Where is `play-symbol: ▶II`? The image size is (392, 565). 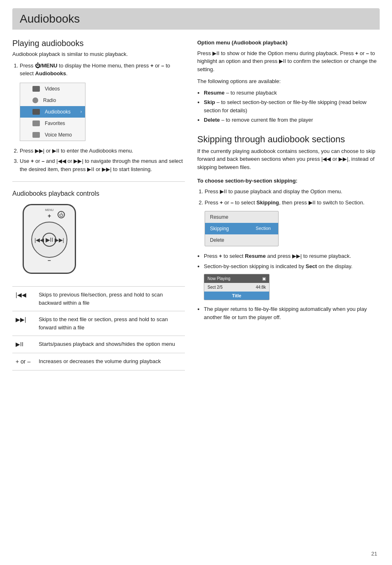
play-symbol: ▶II is located at coordinates (20, 344).